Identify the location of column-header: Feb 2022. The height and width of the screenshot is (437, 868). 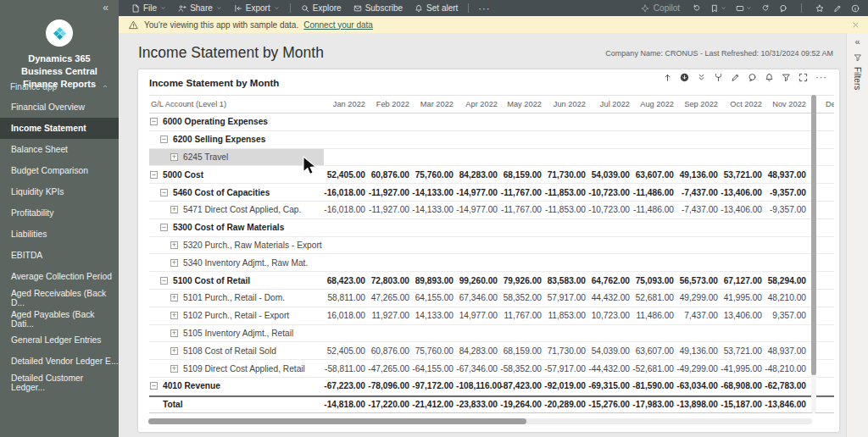
(390, 104).